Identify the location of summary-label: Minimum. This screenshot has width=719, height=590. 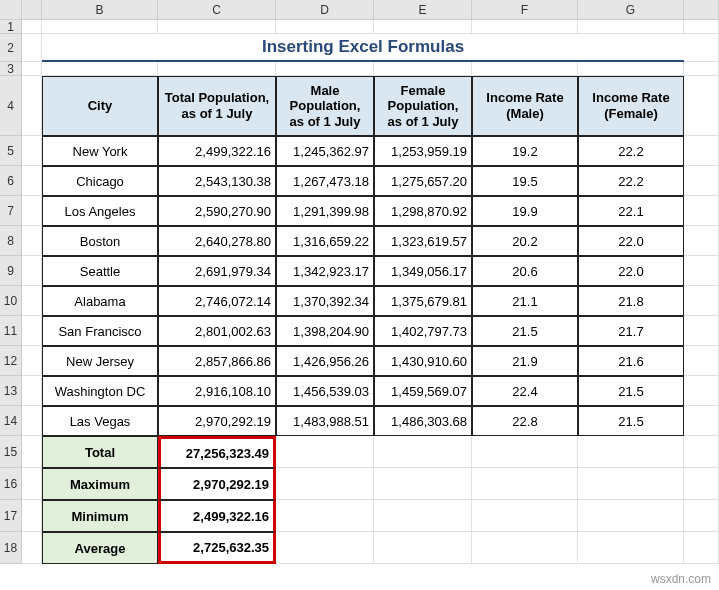
(100, 516).